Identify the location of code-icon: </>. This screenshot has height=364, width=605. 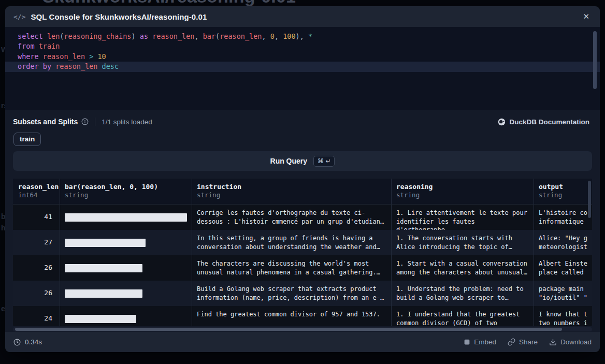
(20, 17).